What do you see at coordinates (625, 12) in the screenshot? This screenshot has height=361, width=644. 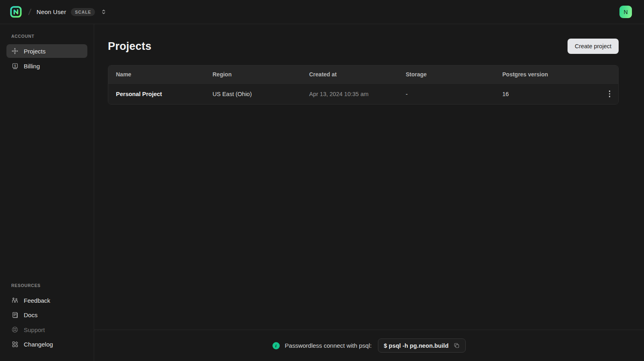 I see `user-avatar: N` at bounding box center [625, 12].